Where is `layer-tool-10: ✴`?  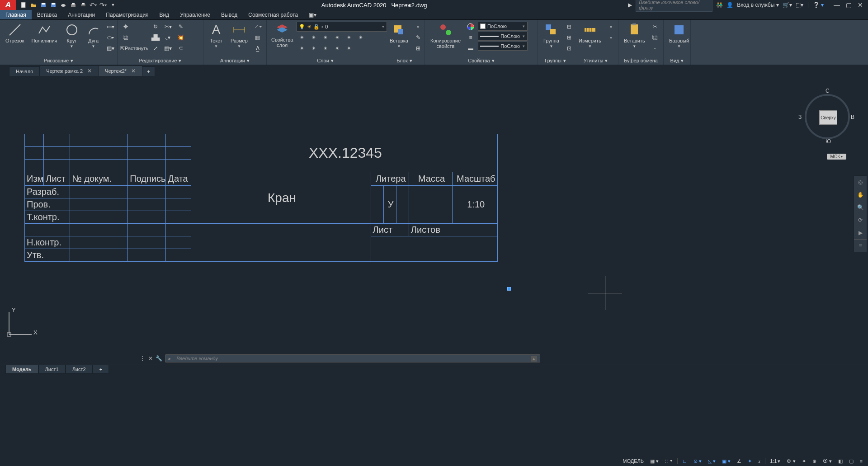
layer-tool-10: ✴ is located at coordinates (337, 48).